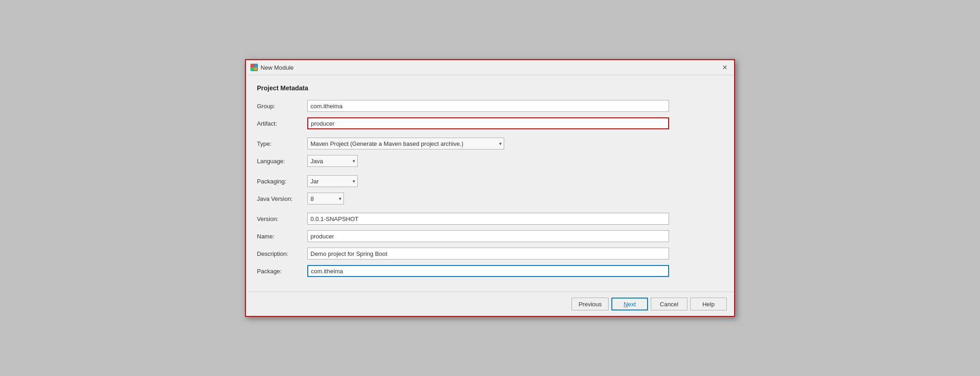  What do you see at coordinates (490, 199) in the screenshot?
I see `java-version-row: Java Version: 8` at bounding box center [490, 199].